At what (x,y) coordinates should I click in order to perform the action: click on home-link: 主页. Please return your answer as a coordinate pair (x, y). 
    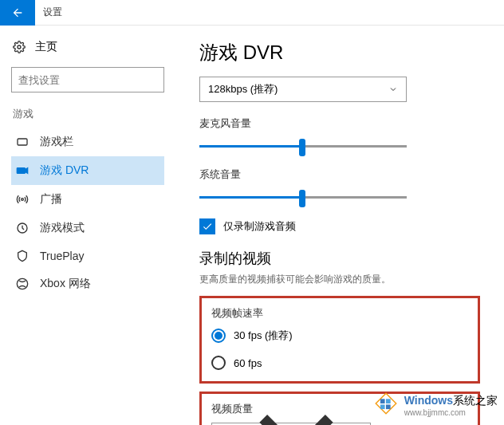
    Looking at the image, I should click on (88, 47).